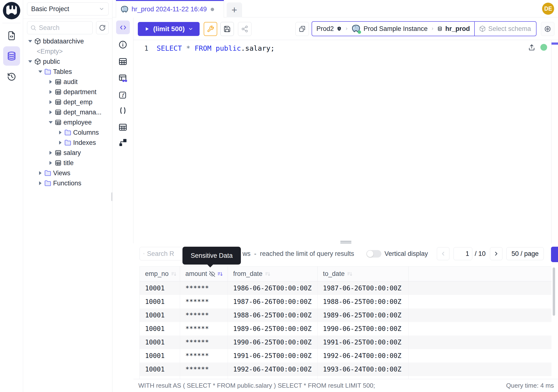  What do you see at coordinates (102, 28) in the screenshot?
I see `refresh-button` at bounding box center [102, 28].